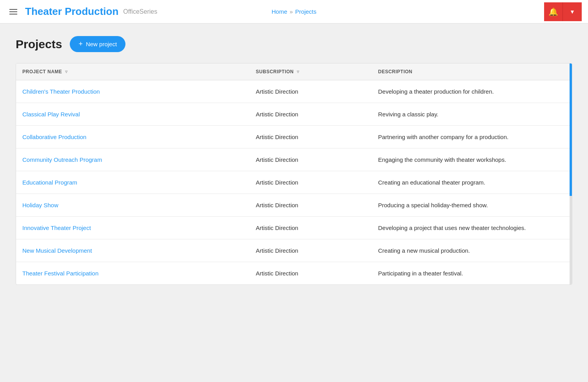 Image resolution: width=588 pixels, height=382 pixels. Describe the element at coordinates (563, 12) in the screenshot. I see `header-actions: 🔔 ▼` at that location.